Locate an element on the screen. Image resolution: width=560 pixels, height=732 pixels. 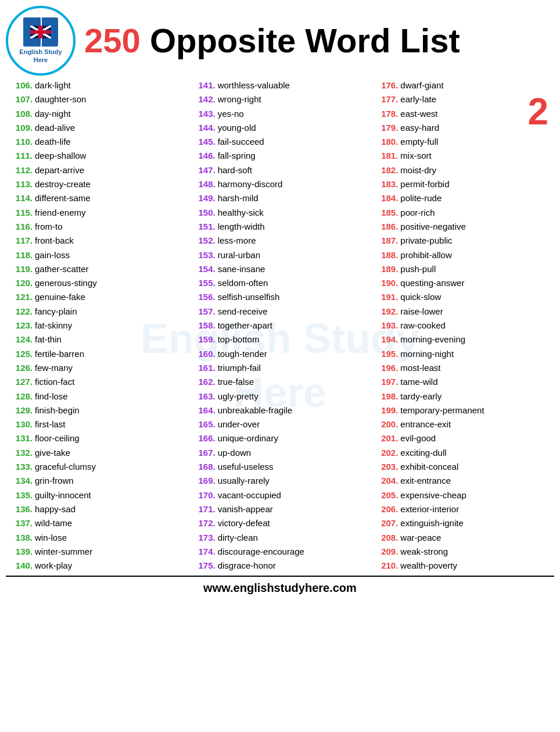
word-pair: empty-full is located at coordinates (419, 142).